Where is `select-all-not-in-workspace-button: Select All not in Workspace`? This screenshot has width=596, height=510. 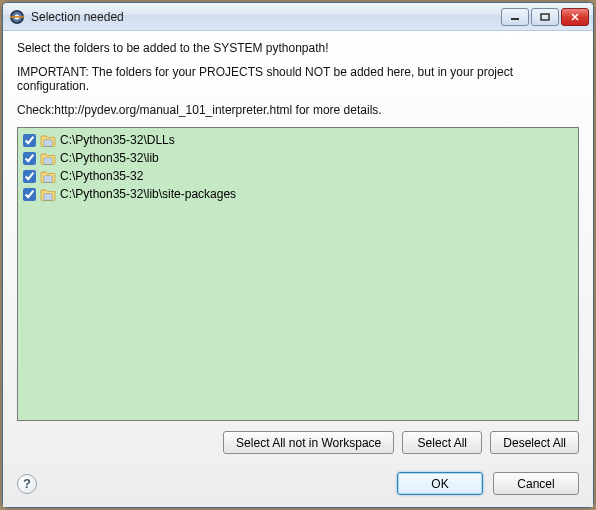
select-all-not-in-workspace-button: Select All not in Workspace is located at coordinates (308, 442).